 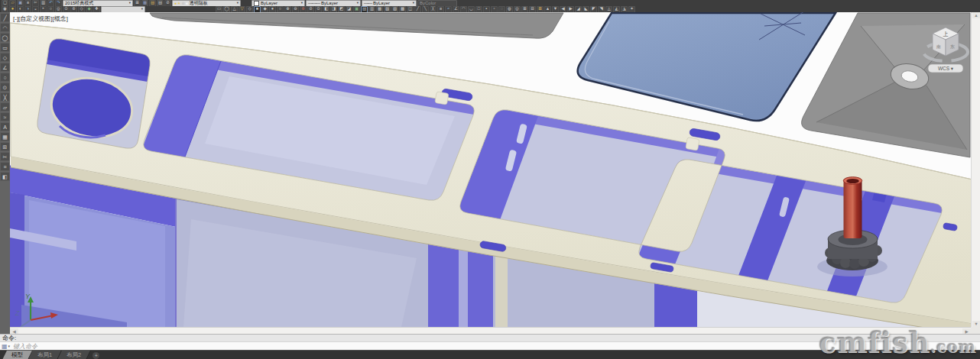 I want to click on ellipse-icon: ○, so click(x=5, y=77).